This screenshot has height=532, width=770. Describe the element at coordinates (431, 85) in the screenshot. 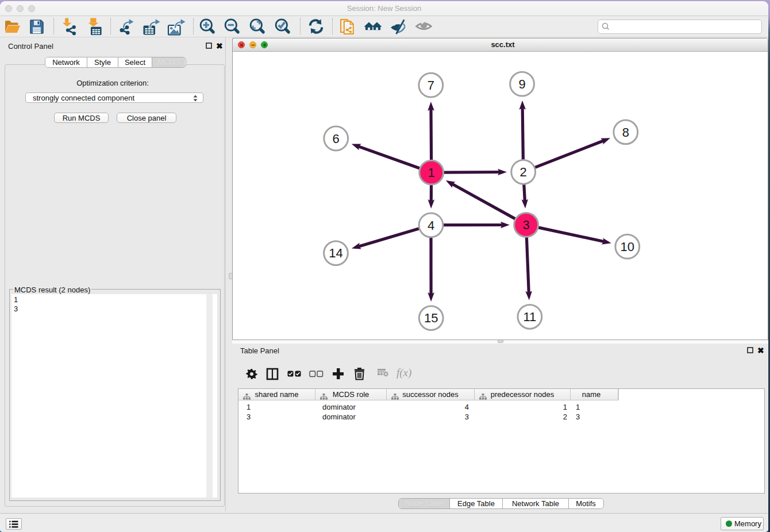

I see `svg-text: 7` at that location.